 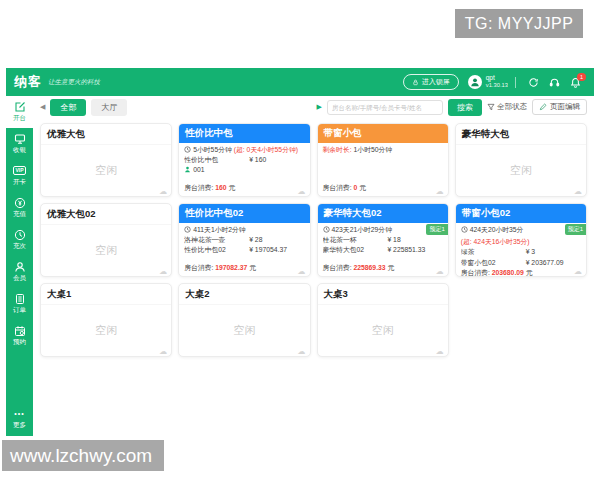 What do you see at coordinates (20, 214) in the screenshot?
I see `sidebar-item-label: 充值` at bounding box center [20, 214].